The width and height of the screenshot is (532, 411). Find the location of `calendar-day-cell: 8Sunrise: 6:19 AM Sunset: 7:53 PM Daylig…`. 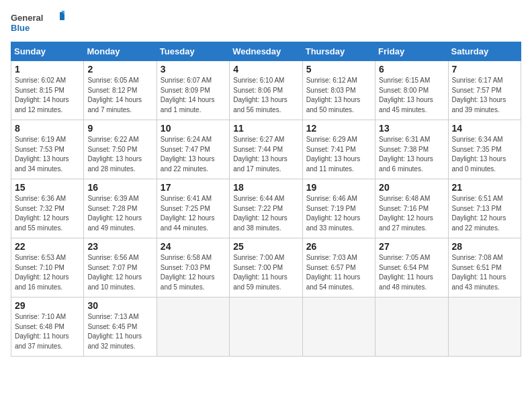

calendar-day-cell: 8Sunrise: 6:19 AM Sunset: 7:53 PM Daylig… is located at coordinates (48, 150).